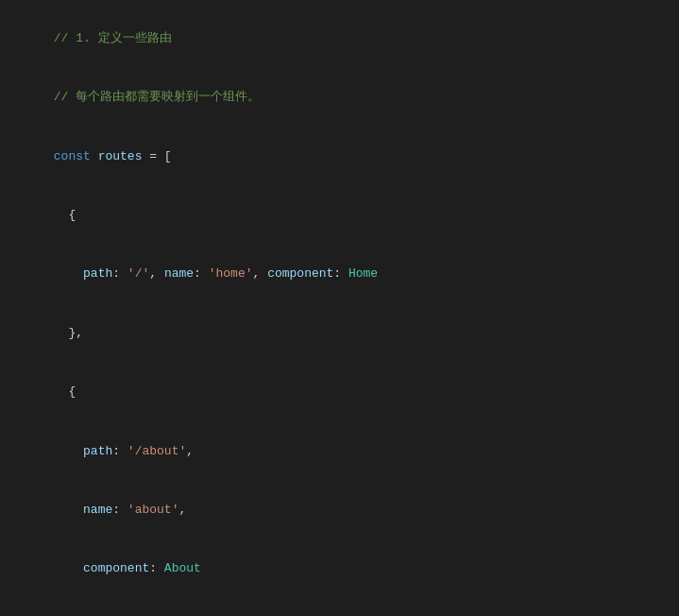 This screenshot has height=616, width=679. What do you see at coordinates (340, 607) in the screenshot?
I see `code-line-11: },` at bounding box center [340, 607].